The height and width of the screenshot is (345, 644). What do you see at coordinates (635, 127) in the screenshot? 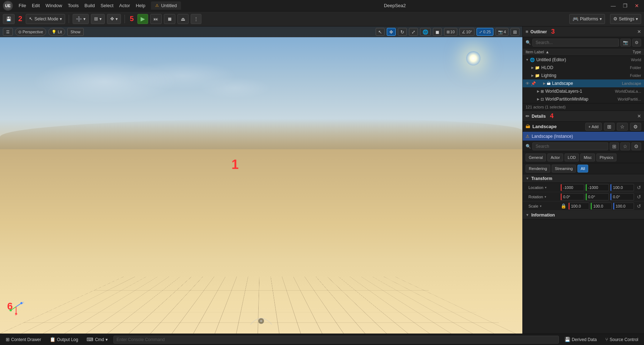
I see `component-settings-btn: ⚙` at bounding box center [635, 127].